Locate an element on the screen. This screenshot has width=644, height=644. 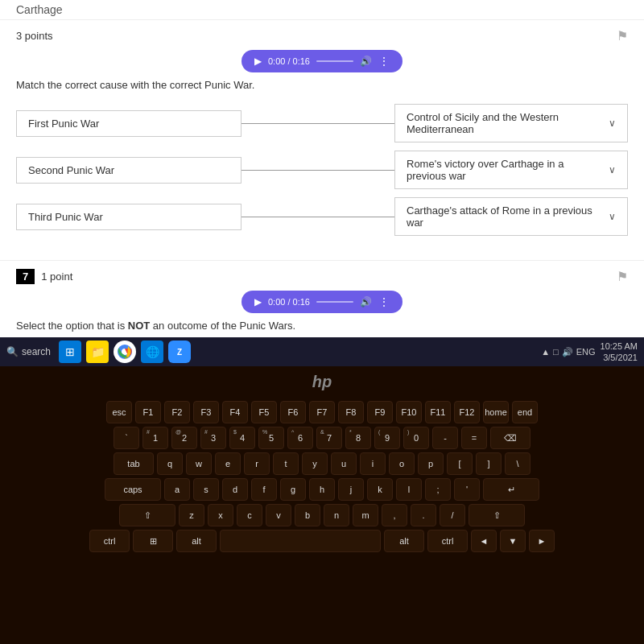
key-minus: - is located at coordinates (445, 438).